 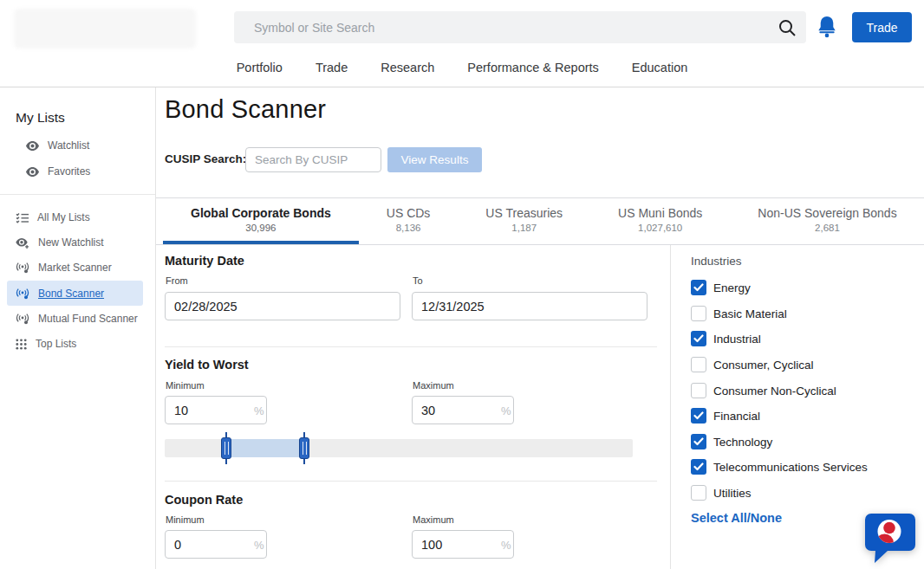 I want to click on yield-max-input, so click(x=463, y=411).